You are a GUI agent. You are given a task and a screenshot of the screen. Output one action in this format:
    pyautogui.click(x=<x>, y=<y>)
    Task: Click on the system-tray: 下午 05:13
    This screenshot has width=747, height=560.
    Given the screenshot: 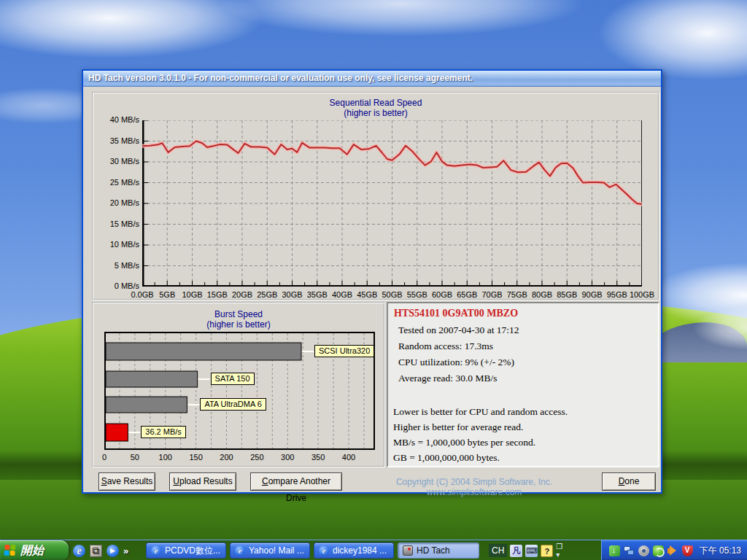 What is the action you would take?
    pyautogui.click(x=674, y=550)
    